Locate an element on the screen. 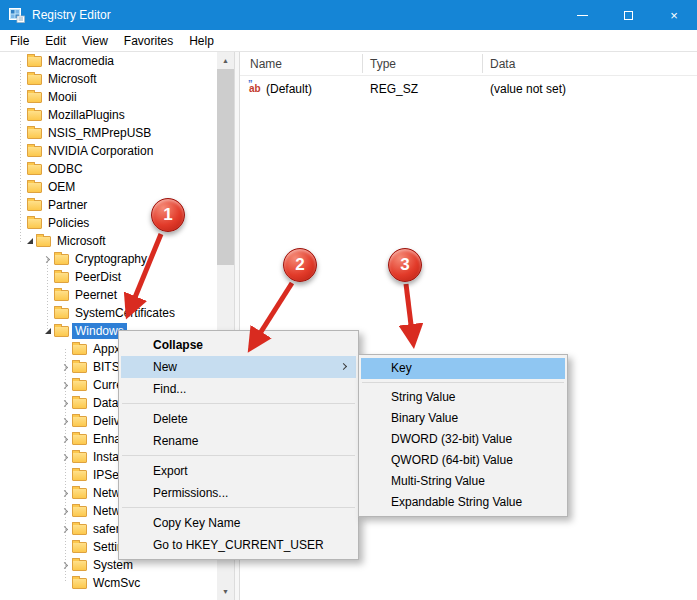 The image size is (697, 600). tree-item-odbc: ODBC is located at coordinates (108, 169).